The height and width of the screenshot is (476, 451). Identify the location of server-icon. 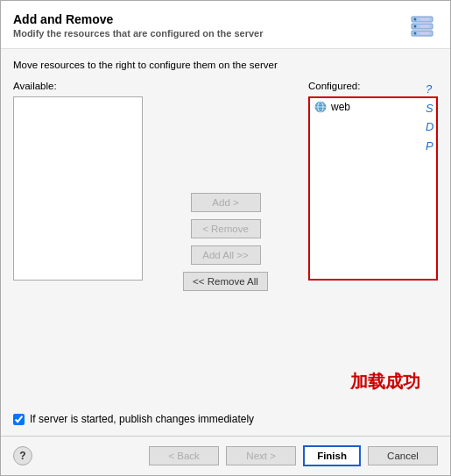
(422, 25).